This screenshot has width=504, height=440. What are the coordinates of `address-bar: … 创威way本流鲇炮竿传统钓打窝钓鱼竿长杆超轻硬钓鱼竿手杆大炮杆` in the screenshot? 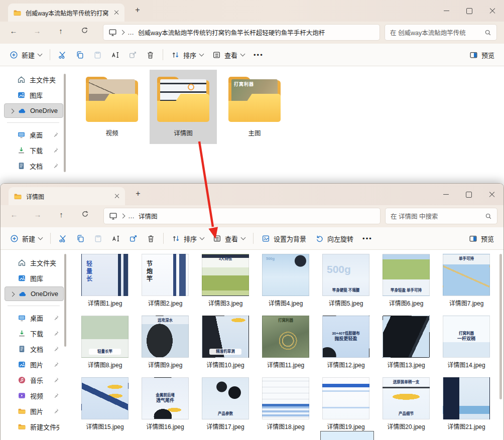 It's located at (241, 32).